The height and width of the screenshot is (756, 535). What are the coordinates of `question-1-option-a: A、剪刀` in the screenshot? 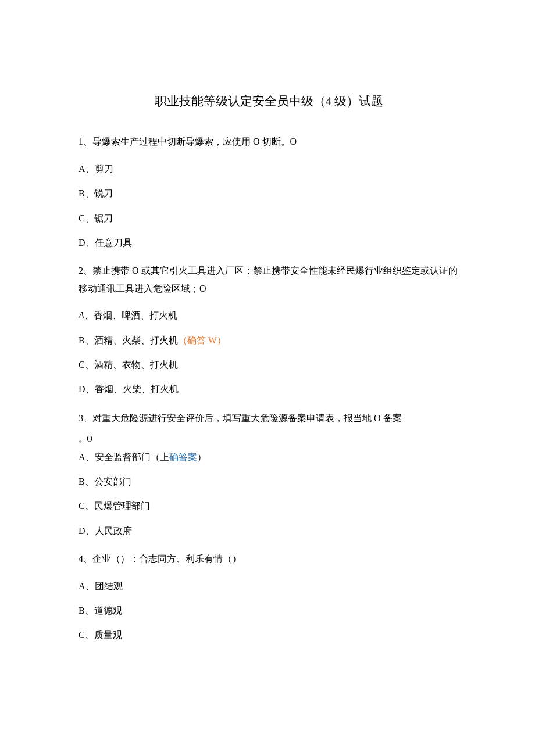 It's located at (269, 169).